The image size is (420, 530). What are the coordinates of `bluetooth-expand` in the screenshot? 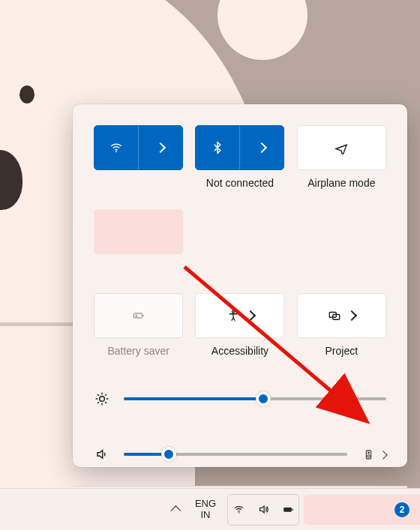 It's located at (262, 148).